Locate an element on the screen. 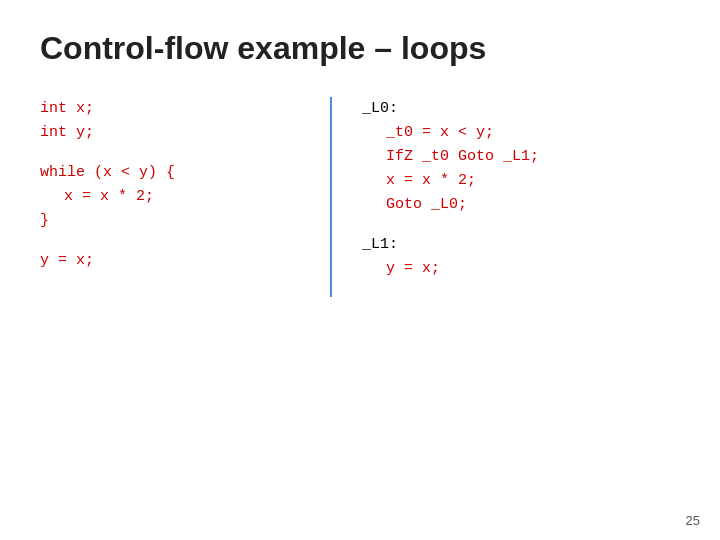  l0-line-1: _t0 = x < y; is located at coordinates (533, 133).